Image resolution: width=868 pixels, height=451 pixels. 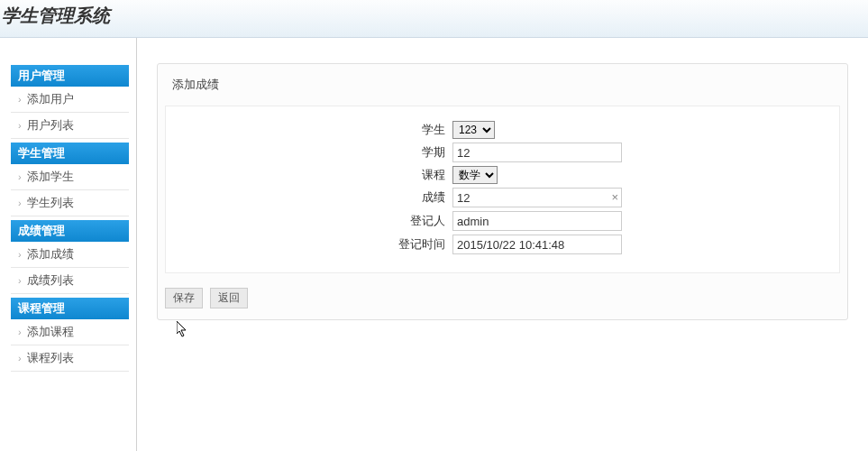 I want to click on control-score: ×, so click(x=538, y=198).